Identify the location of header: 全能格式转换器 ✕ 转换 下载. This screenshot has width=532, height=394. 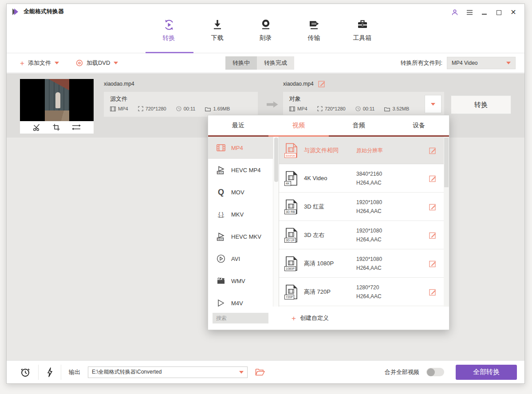
(265, 28).